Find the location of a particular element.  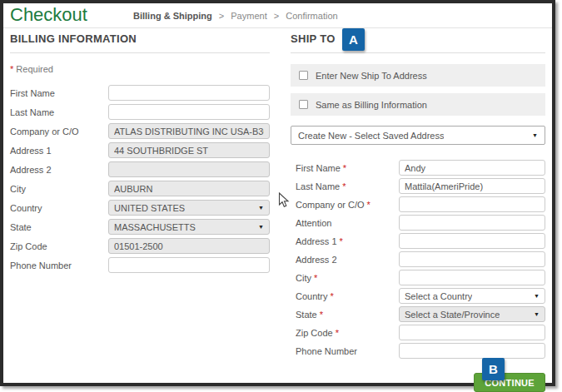

billing-phone-number-input is located at coordinates (189, 265).